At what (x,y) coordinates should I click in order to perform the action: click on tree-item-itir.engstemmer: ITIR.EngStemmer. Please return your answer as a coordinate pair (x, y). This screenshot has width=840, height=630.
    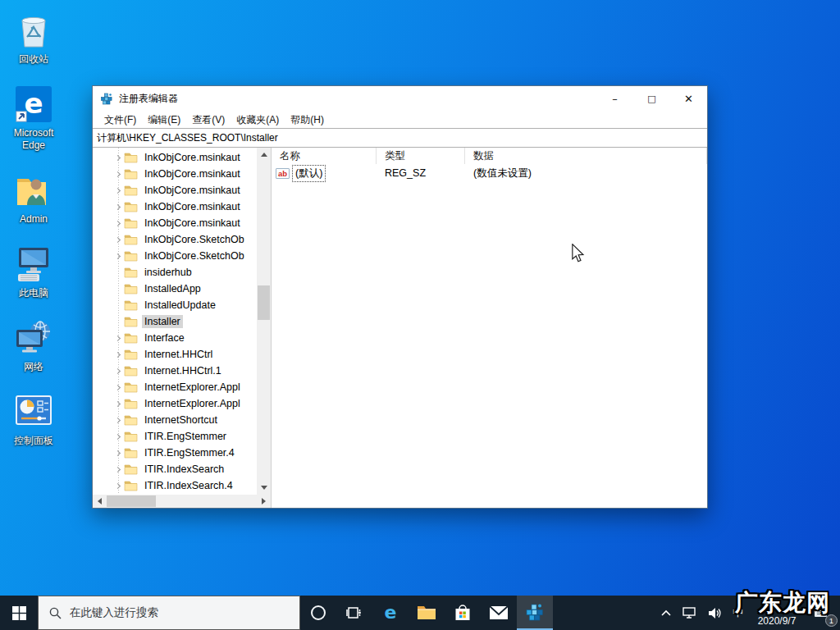
    Looking at the image, I should click on (175, 436).